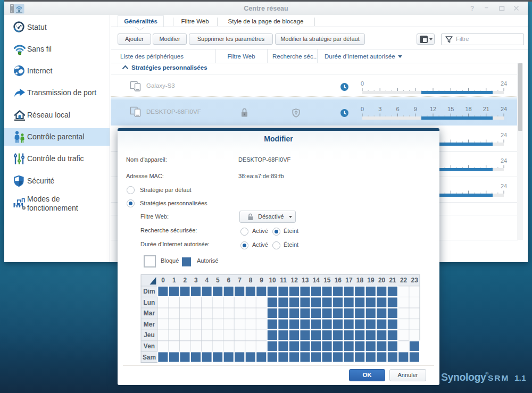 The width and height of the screenshot is (532, 393). Describe the element at coordinates (272, 280) in the screenshot. I see `svg-text: 10` at that location.